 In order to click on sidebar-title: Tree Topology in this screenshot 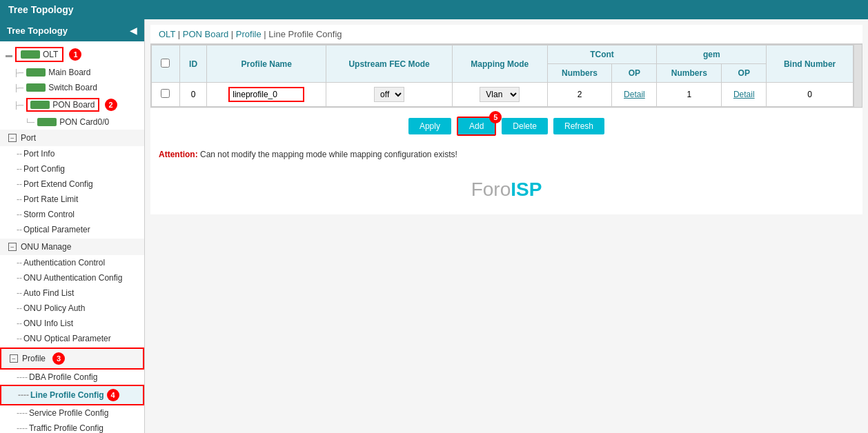, I will do `click(37, 30)`.